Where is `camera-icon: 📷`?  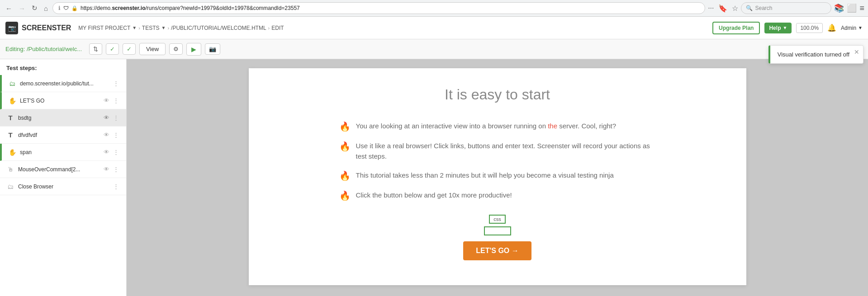 camera-icon: 📷 is located at coordinates (213, 49).